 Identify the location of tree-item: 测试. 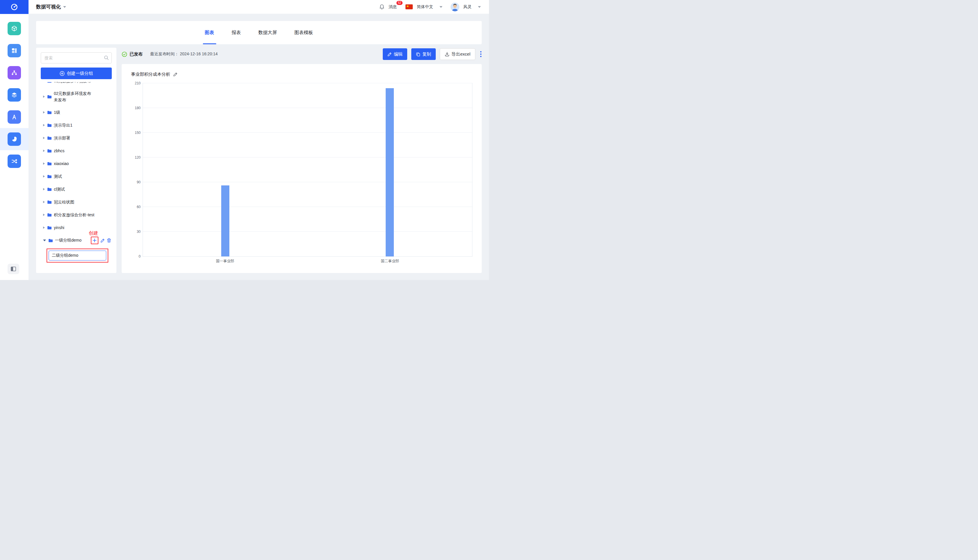
(76, 176).